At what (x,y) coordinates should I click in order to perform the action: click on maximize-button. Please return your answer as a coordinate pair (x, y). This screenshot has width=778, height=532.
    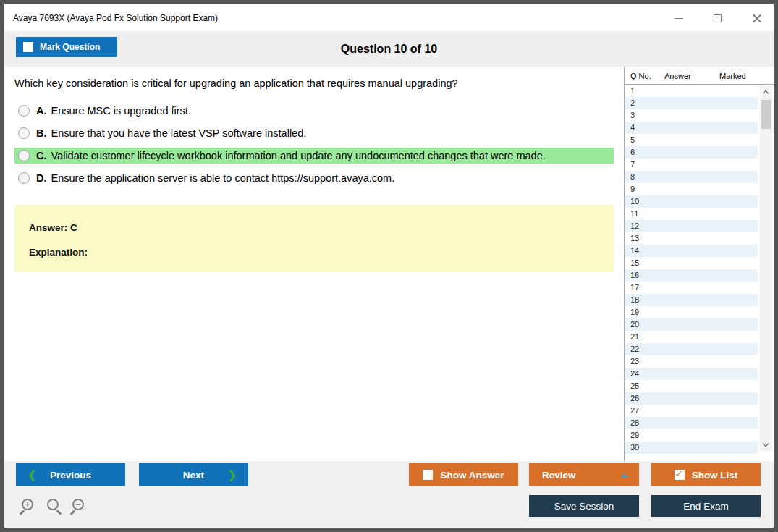
    Looking at the image, I should click on (718, 18).